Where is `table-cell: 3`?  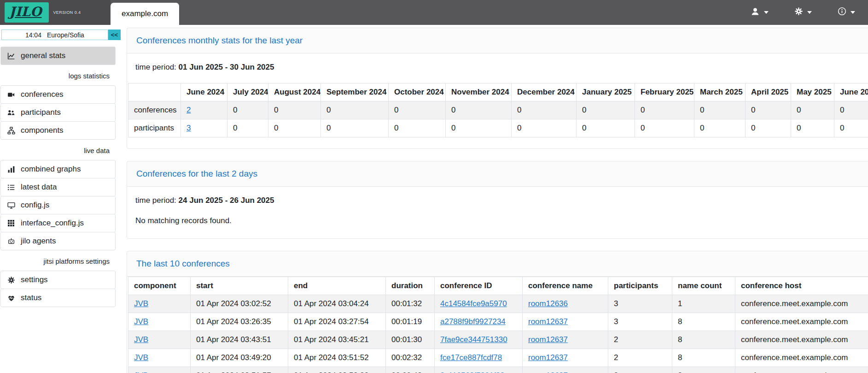 table-cell: 3 is located at coordinates (640, 304).